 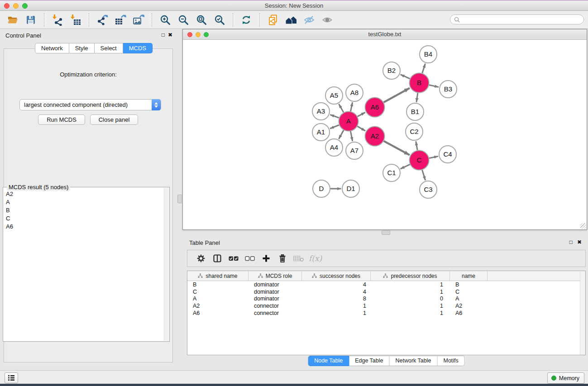 I want to click on task-history-list-icon, so click(x=11, y=378).